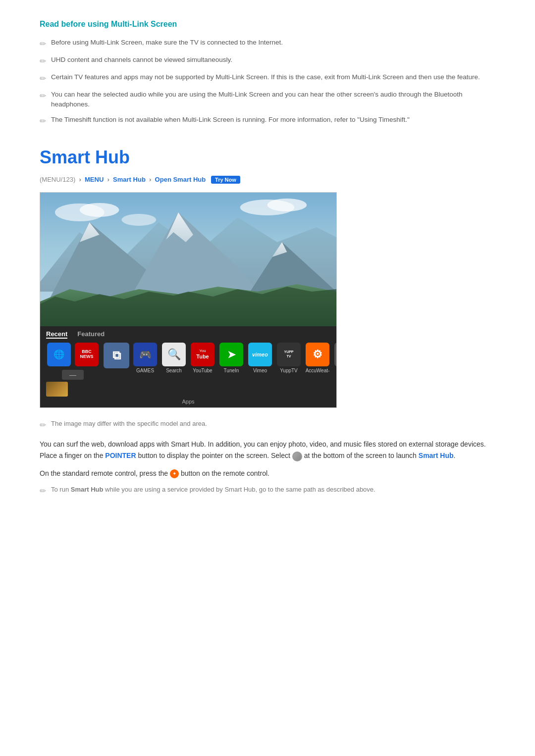  I want to click on smart-hub-title: Smart Hub, so click(268, 157).